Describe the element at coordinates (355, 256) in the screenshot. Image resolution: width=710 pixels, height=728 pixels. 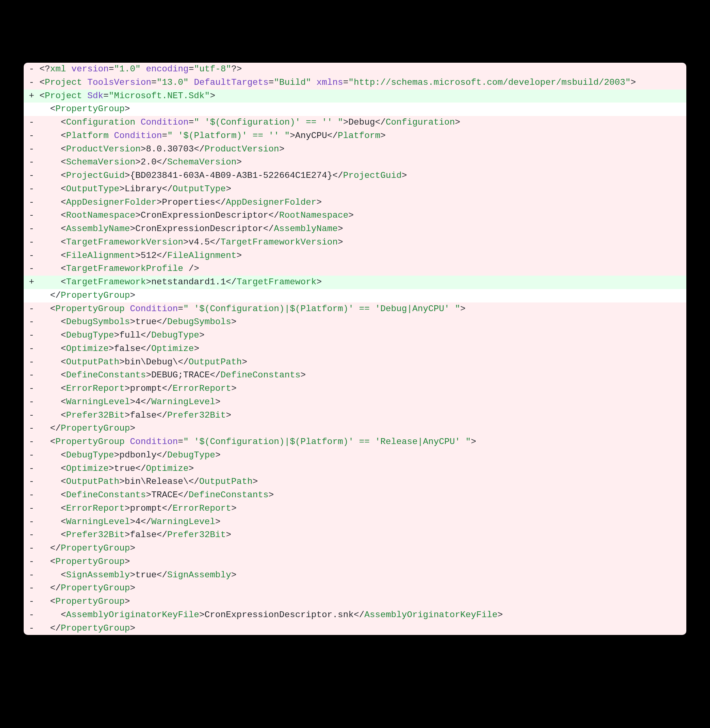
I see `diff-line: - <FileAlignment>512</FileAlignment>` at that location.